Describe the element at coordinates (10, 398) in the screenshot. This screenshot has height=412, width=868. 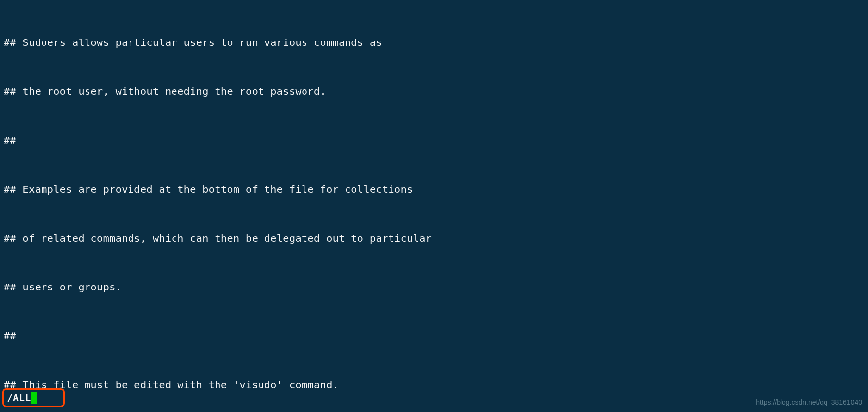
I see `search-prefix: /` at that location.